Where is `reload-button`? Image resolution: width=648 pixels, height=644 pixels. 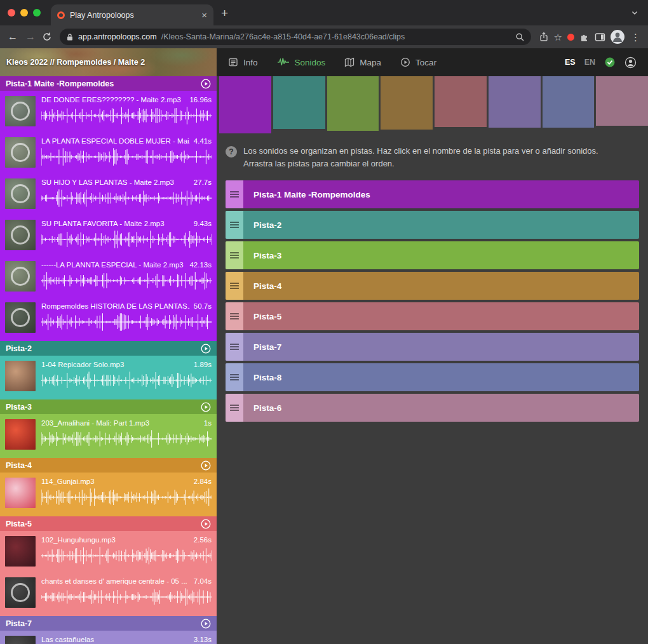 reload-button is located at coordinates (47, 37).